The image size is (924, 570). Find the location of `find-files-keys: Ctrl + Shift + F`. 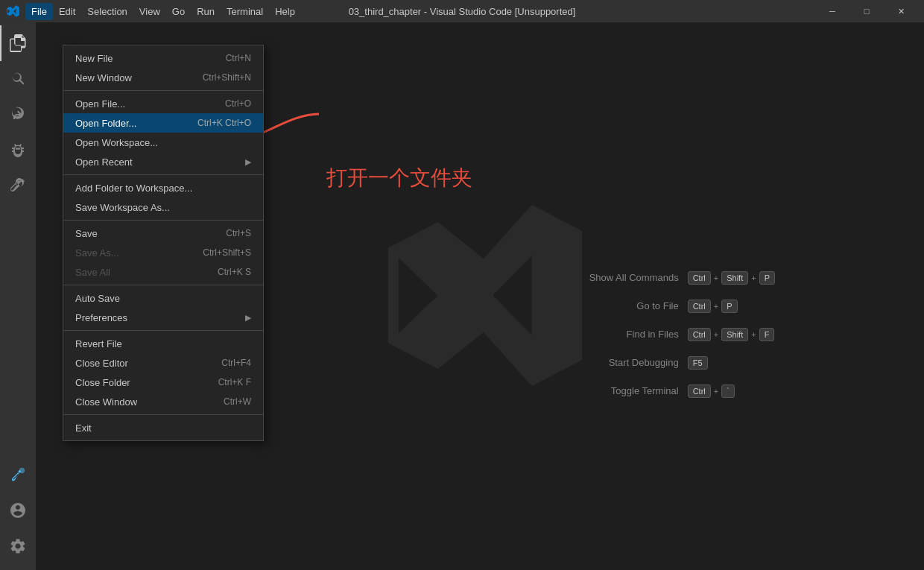

find-files-keys: Ctrl + Shift + F is located at coordinates (732, 335).